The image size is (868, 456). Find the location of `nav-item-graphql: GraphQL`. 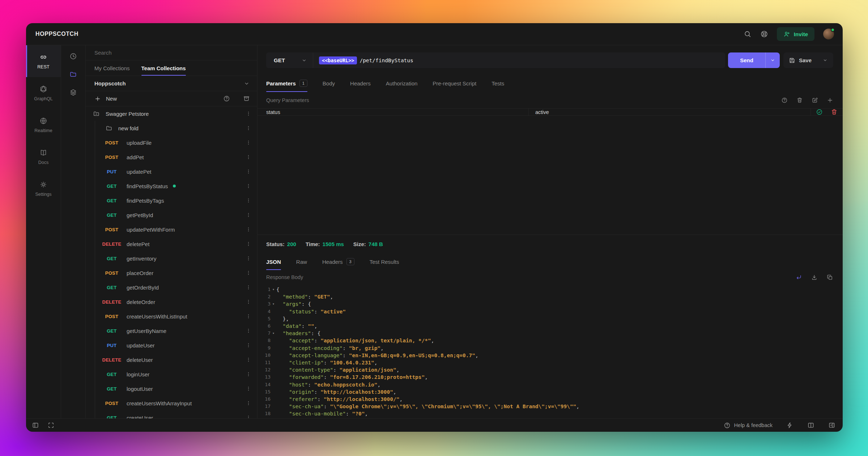

nav-item-graphql: GraphQL is located at coordinates (43, 93).